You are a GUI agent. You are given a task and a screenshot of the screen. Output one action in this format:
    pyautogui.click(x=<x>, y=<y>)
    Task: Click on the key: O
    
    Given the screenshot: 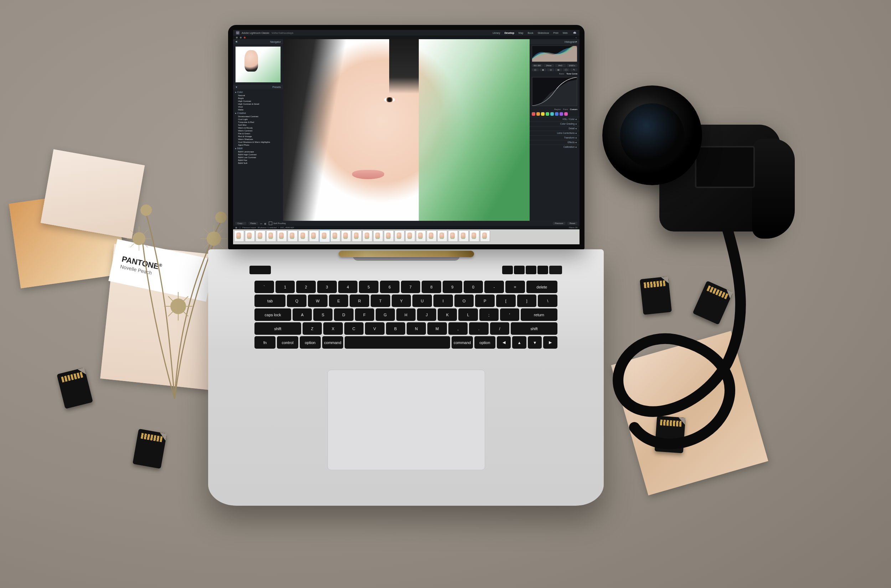 What is the action you would take?
    pyautogui.click(x=464, y=301)
    